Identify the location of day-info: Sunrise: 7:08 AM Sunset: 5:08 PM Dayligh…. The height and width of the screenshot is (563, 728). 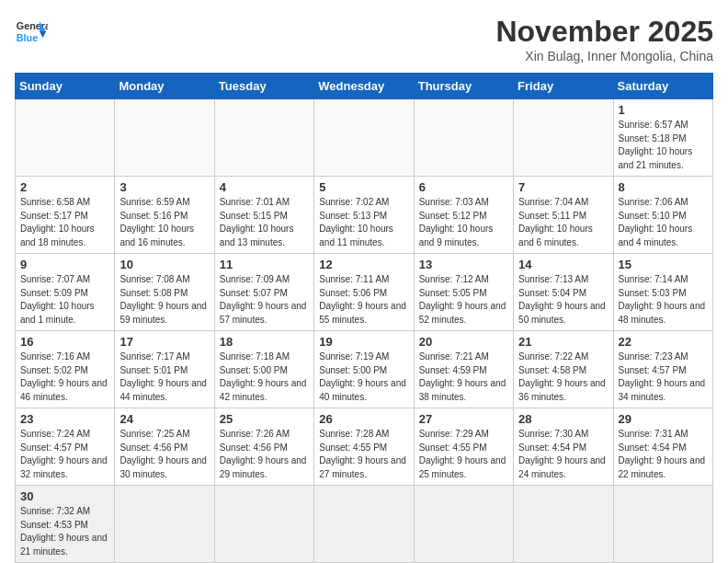
(164, 300).